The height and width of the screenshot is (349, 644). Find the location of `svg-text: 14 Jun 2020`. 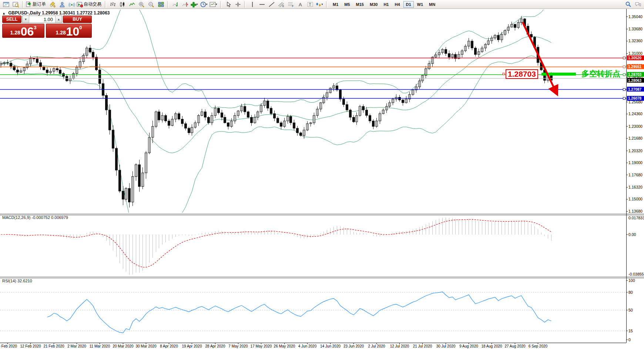

svg-text: 14 Jun 2020 is located at coordinates (330, 346).